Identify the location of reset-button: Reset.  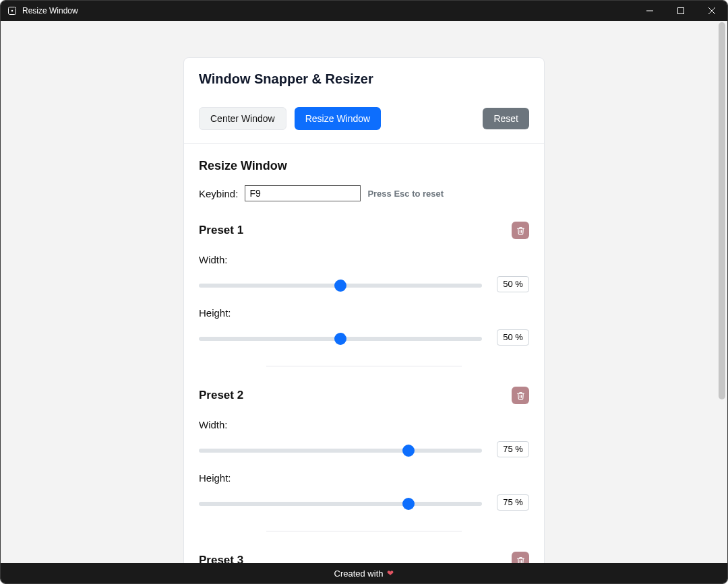
(506, 119).